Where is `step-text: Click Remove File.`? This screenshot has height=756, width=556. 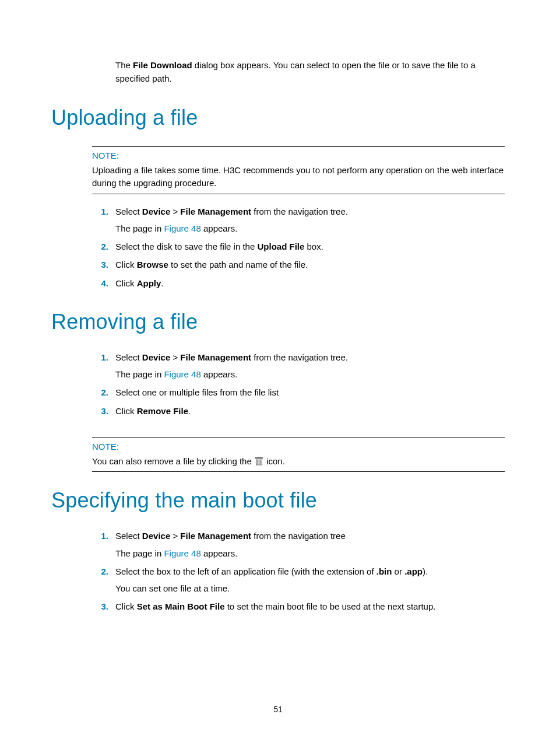
step-text: Click Remove File. is located at coordinates (153, 411).